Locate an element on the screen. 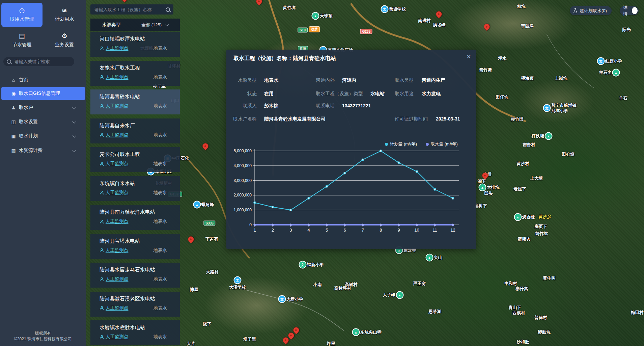 The height and width of the screenshot is (346, 644). modal-field: 状态在用 is located at coordinates (250, 94).